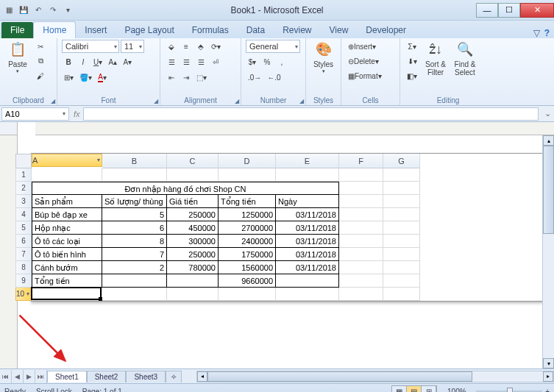 This screenshot has height=392, width=554. I want to click on cell: Số lượng/ thùng, so click(135, 202).